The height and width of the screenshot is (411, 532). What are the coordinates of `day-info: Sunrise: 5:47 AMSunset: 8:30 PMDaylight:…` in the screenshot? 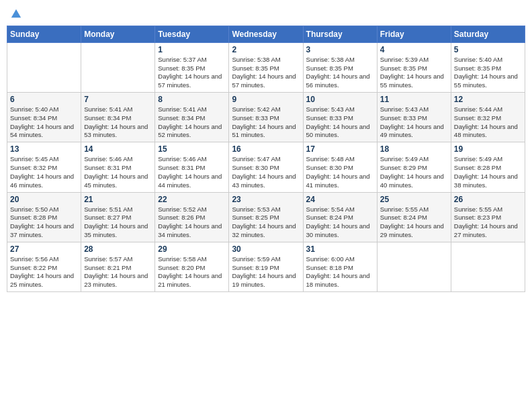 It's located at (266, 172).